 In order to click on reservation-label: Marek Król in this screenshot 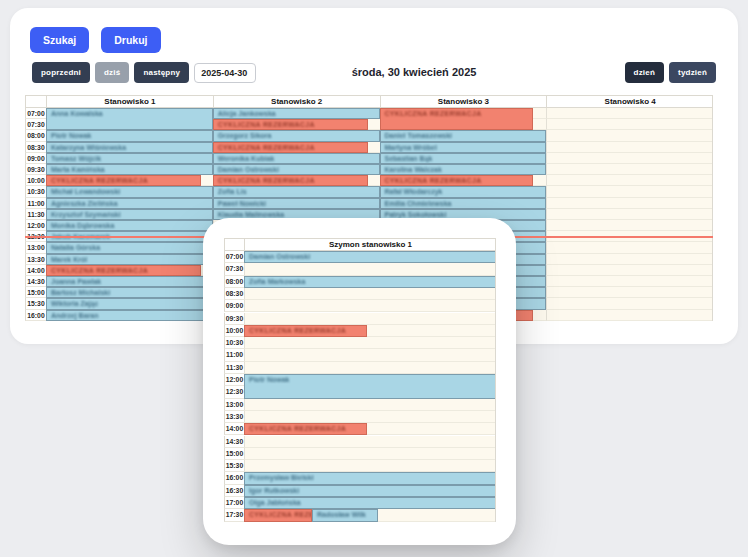, I will do `click(130, 259)`.